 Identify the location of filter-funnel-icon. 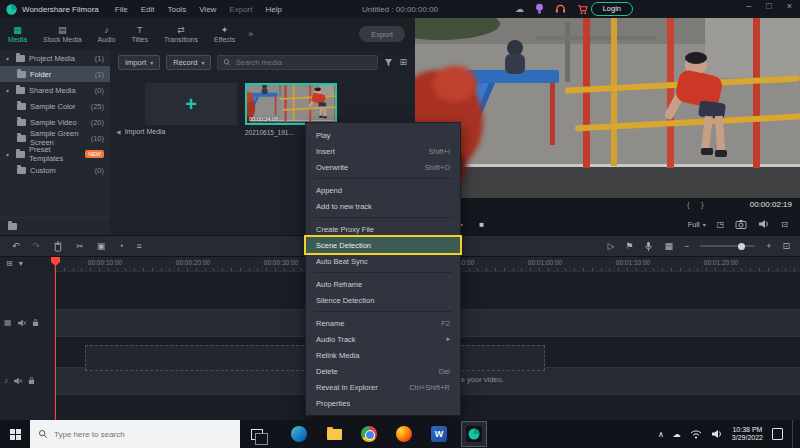
(388, 62).